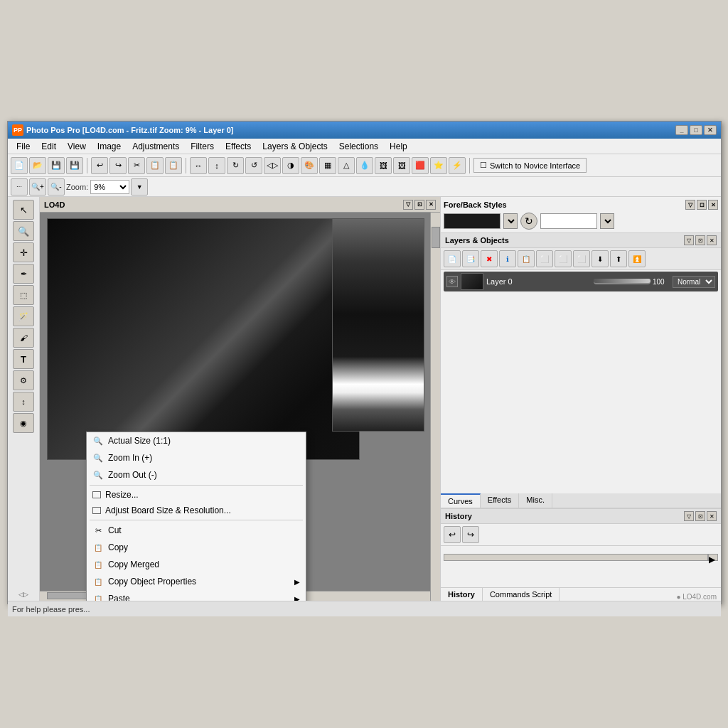  Describe the element at coordinates (712, 240) in the screenshot. I see `layers-close-btn: ✕` at that location.